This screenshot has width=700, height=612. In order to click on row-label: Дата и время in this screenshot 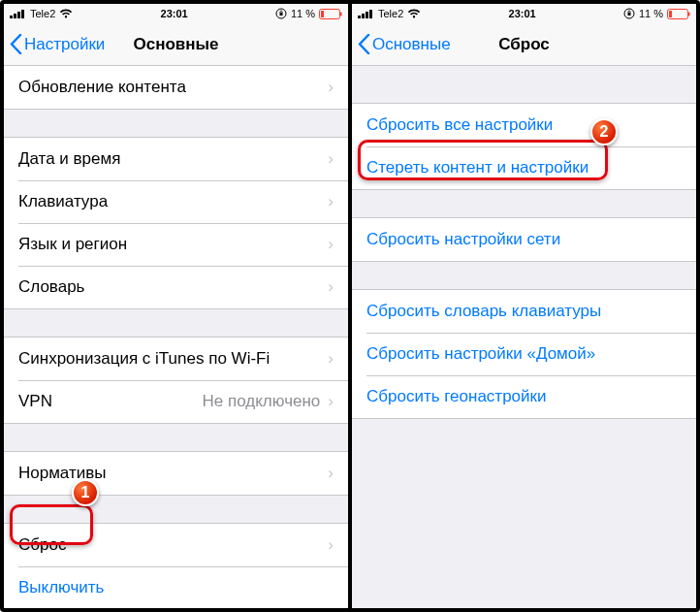, I will do `click(173, 159)`.